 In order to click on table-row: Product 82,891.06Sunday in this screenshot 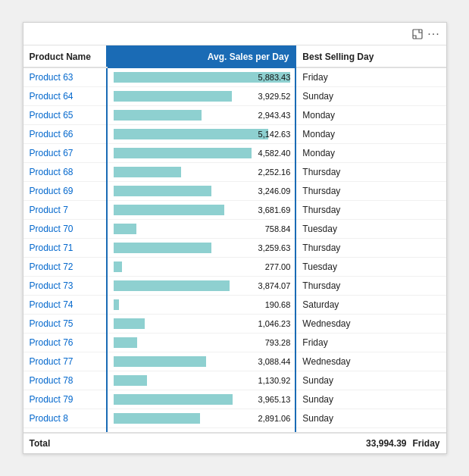, I will do `click(235, 418)`.